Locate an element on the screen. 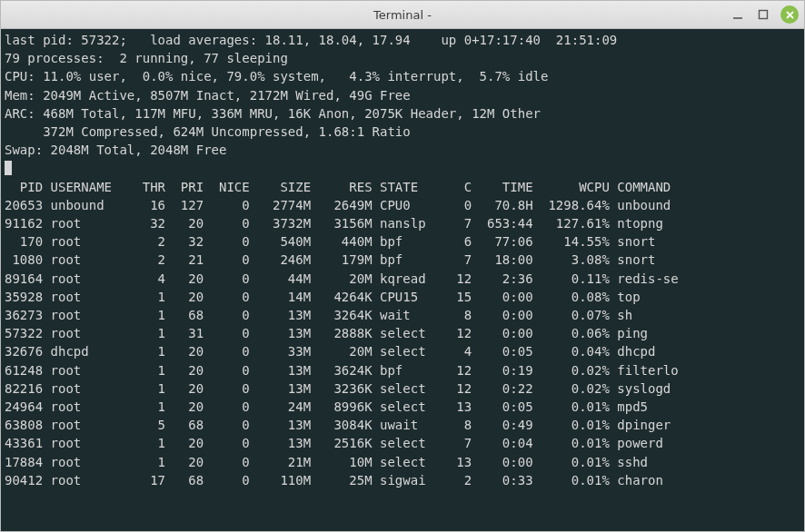  process-row: 61248 root 1 20 0 13M 3624K bpf 12 0:19 … is located at coordinates (342, 370).